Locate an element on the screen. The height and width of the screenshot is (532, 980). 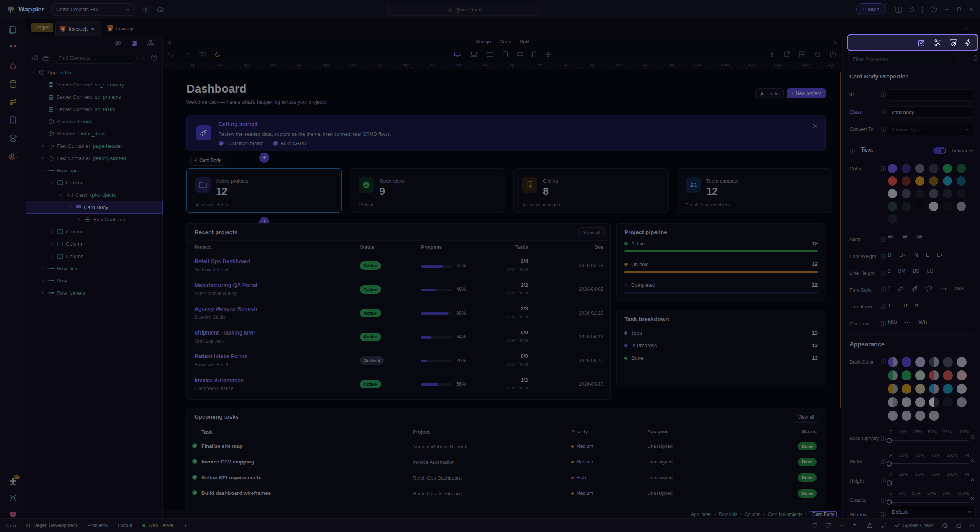
kpi-card-clients: Clients8Accounts managed is located at coordinates (591, 191).